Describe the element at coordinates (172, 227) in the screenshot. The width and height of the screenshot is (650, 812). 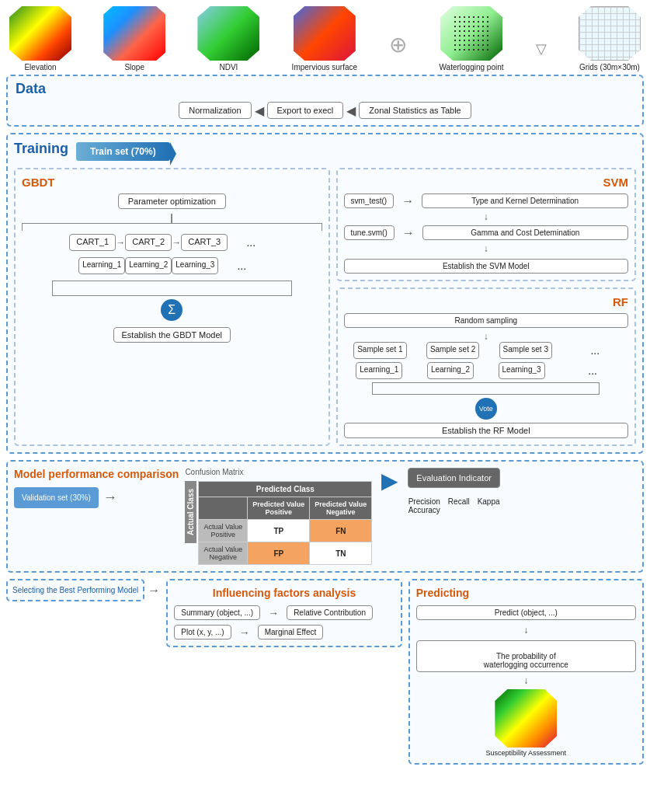
I see `cart-connector-row` at that location.